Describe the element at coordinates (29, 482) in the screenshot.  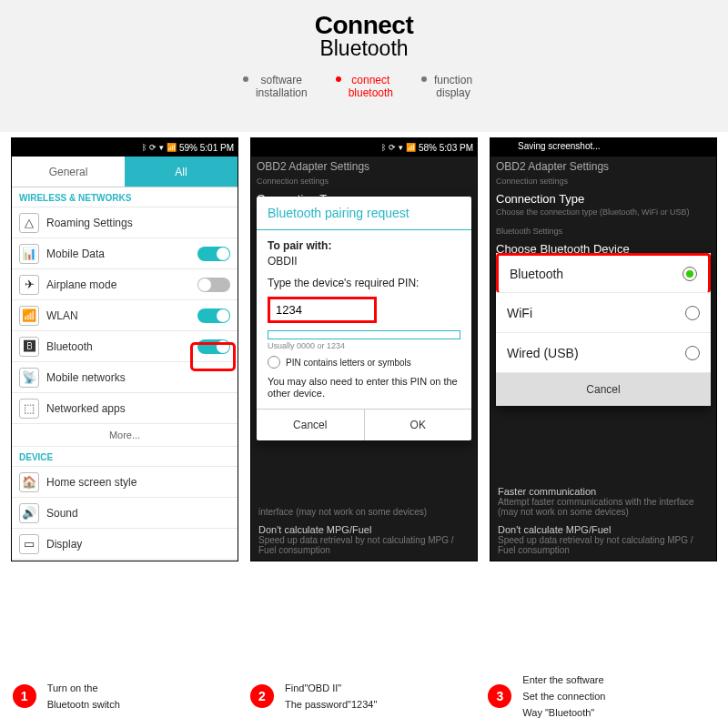
I see `home-icon: 🏠` at that location.